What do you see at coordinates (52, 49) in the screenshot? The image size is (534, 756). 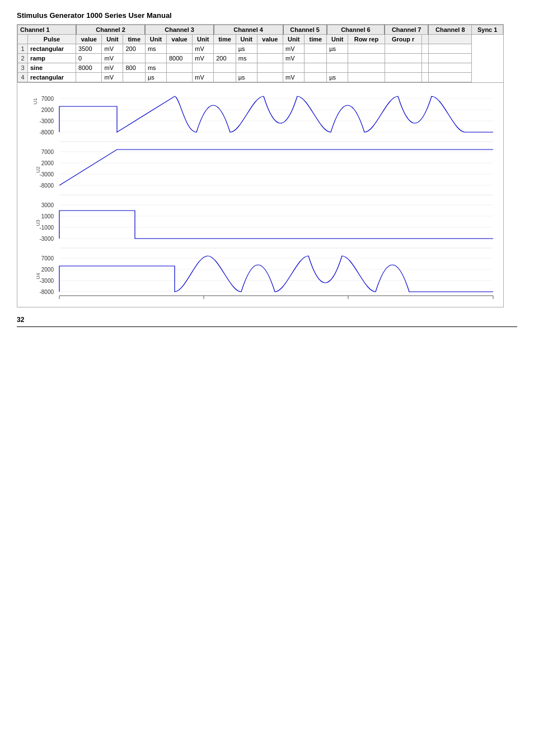 I see `pulse-1: rectangular` at bounding box center [52, 49].